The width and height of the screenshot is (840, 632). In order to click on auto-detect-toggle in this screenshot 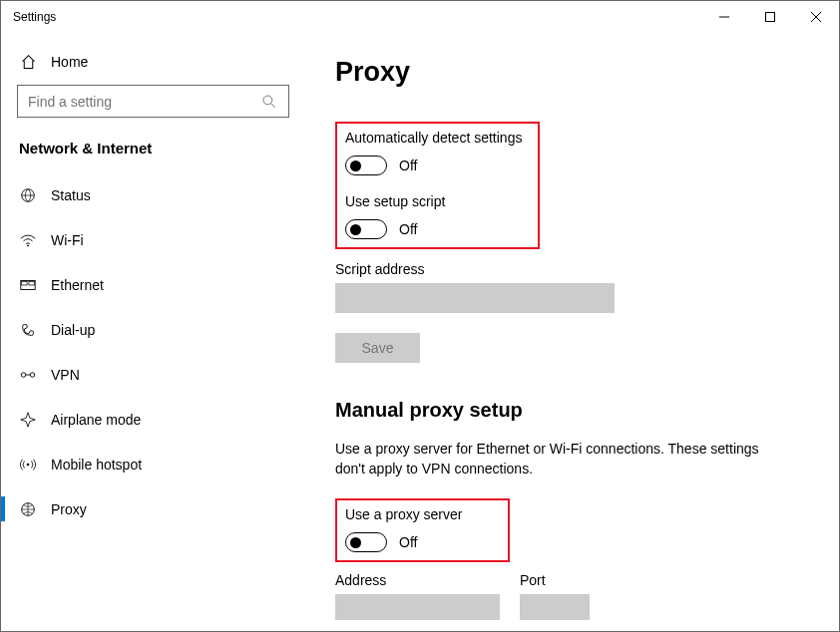, I will do `click(366, 165)`.